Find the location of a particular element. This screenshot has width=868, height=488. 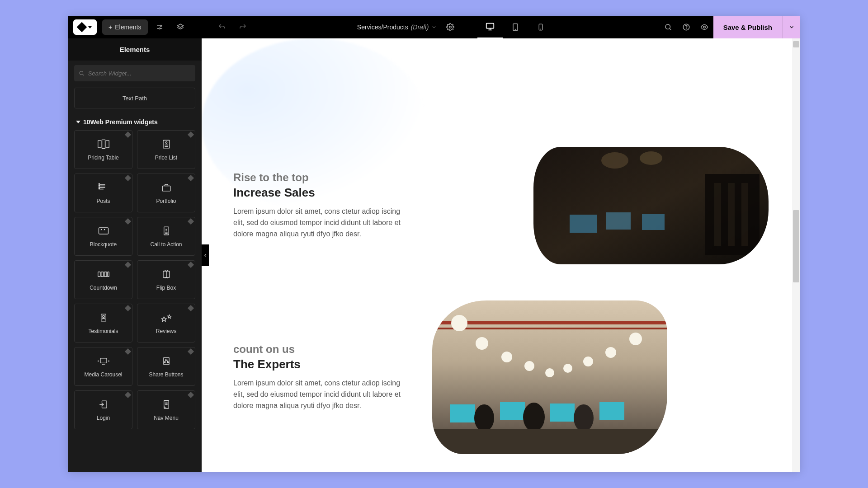

section-premium-widgets: 10Web Premium widgets is located at coordinates (135, 121).